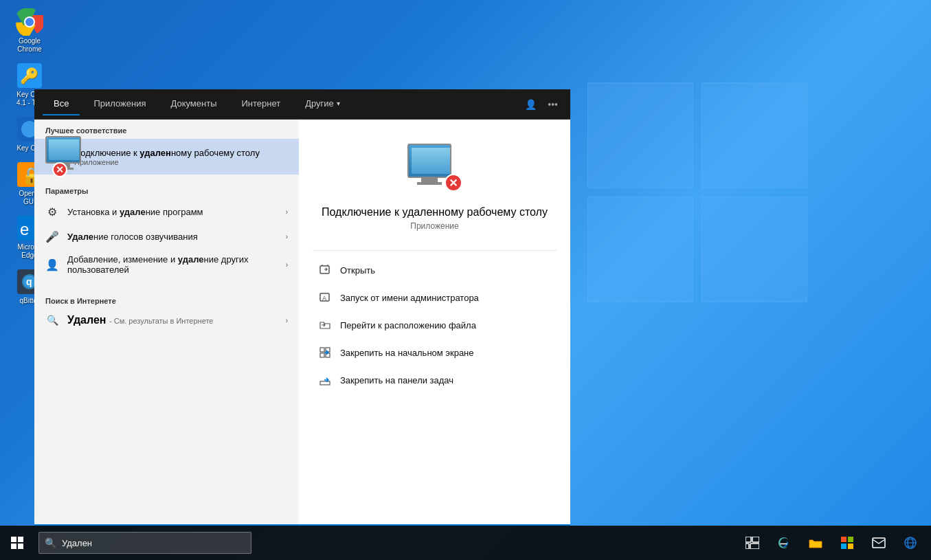  What do you see at coordinates (52, 265) in the screenshot?
I see `users-icon: 👤` at bounding box center [52, 265].